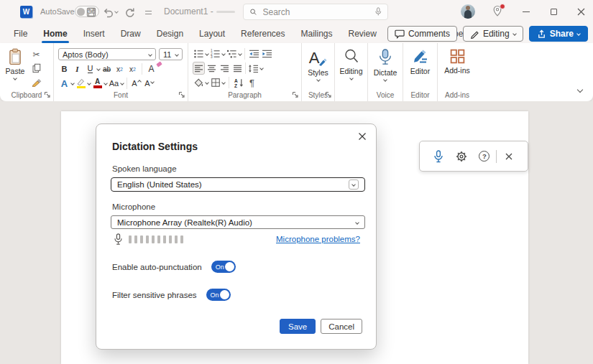 The image size is (593, 364). What do you see at coordinates (581, 11) in the screenshot?
I see `window-close-button` at bounding box center [581, 11].